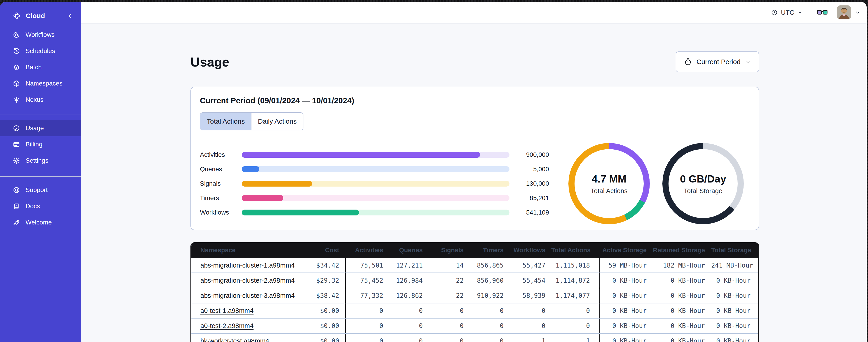 Image resolution: width=868 pixels, height=342 pixels. What do you see at coordinates (703, 179) in the screenshot?
I see `donut-value: 0 GB/Day` at bounding box center [703, 179].